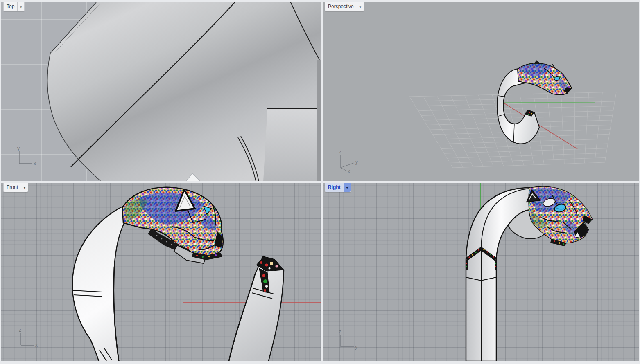 The width and height of the screenshot is (640, 364). I want to click on y-axis-line, so click(549, 102).